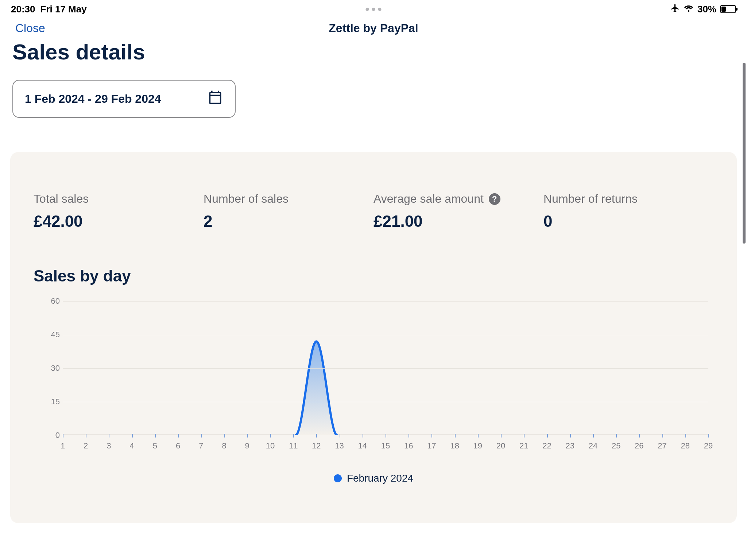 The image size is (747, 560). Describe the element at coordinates (51, 301) in the screenshot. I see `y-tick-label: 60` at that location.